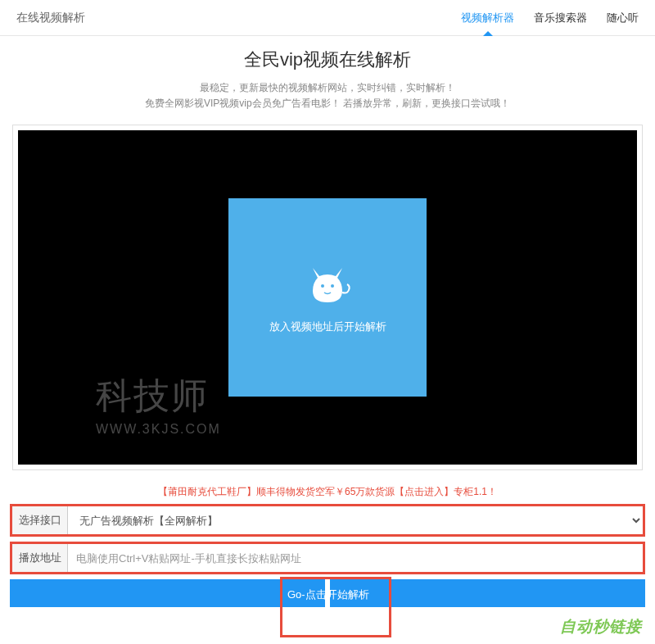  What do you see at coordinates (328, 283) in the screenshot?
I see `cat-icon` at bounding box center [328, 283].